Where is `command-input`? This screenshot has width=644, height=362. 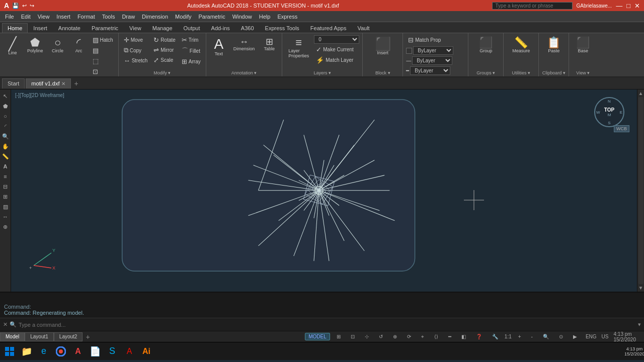 command-input is located at coordinates (327, 325).